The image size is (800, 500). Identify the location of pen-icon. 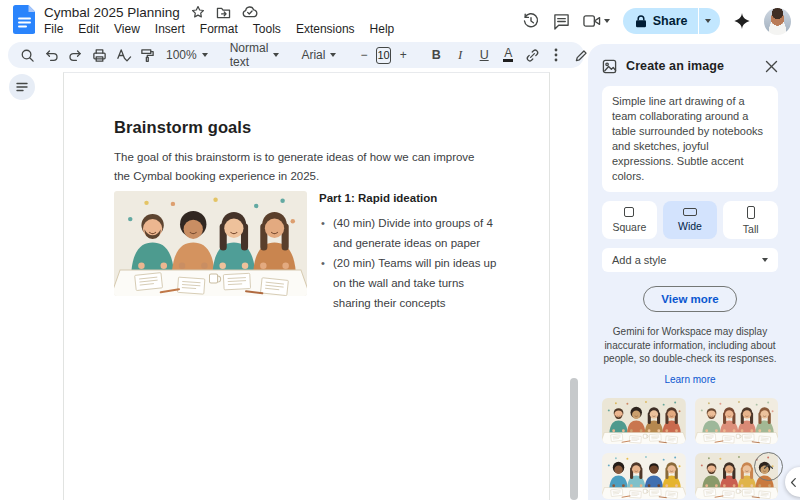
(582, 56).